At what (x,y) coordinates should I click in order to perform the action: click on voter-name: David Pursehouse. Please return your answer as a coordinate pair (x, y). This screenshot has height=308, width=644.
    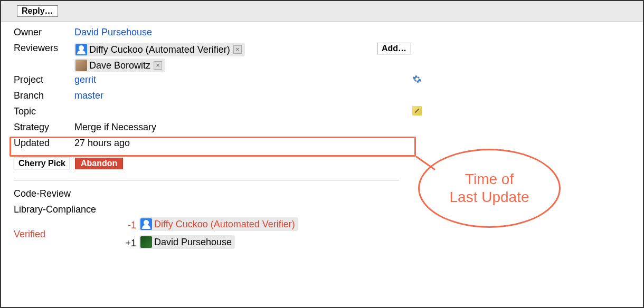
    Looking at the image, I should click on (193, 243).